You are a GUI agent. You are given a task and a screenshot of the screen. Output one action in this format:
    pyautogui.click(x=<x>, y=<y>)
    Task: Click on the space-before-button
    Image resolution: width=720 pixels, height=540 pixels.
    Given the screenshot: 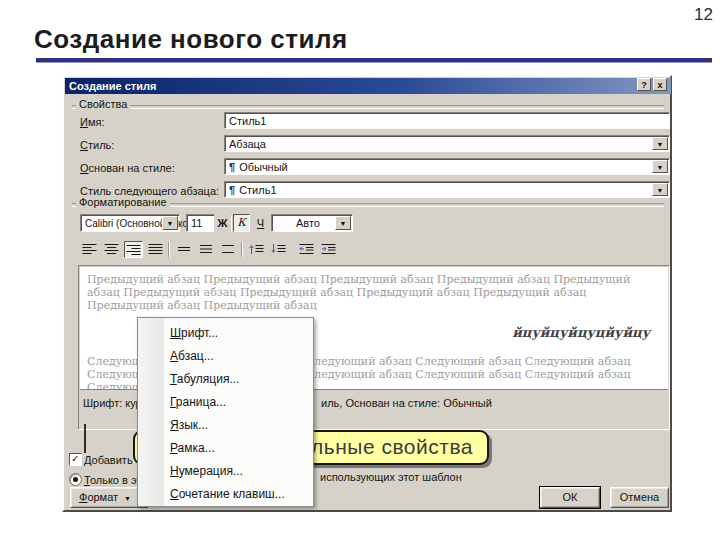 What is the action you would take?
    pyautogui.click(x=256, y=250)
    